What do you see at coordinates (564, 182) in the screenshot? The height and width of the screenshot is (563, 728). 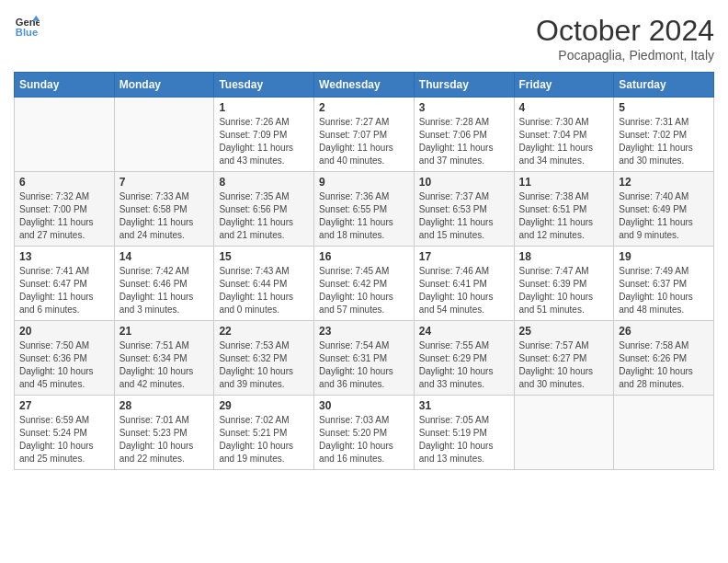 I see `day-number: 11` at bounding box center [564, 182].